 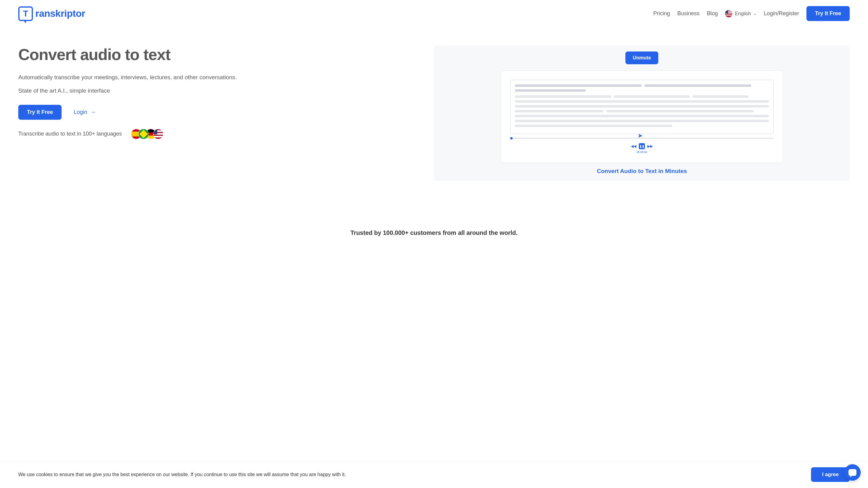 I want to click on flag-cluster, so click(x=147, y=134).